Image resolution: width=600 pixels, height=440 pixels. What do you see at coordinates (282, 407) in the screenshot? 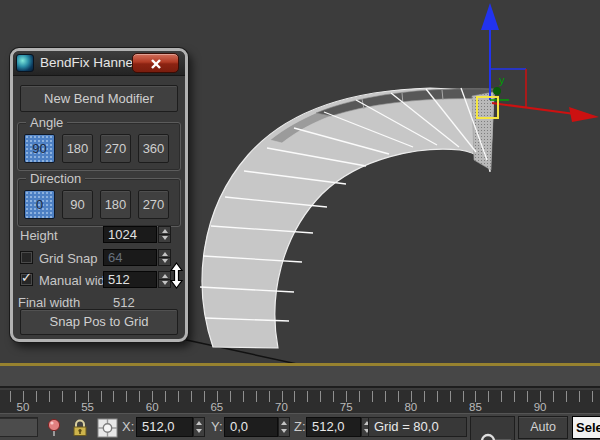
I see `ruler-tick-label: 70` at bounding box center [282, 407].